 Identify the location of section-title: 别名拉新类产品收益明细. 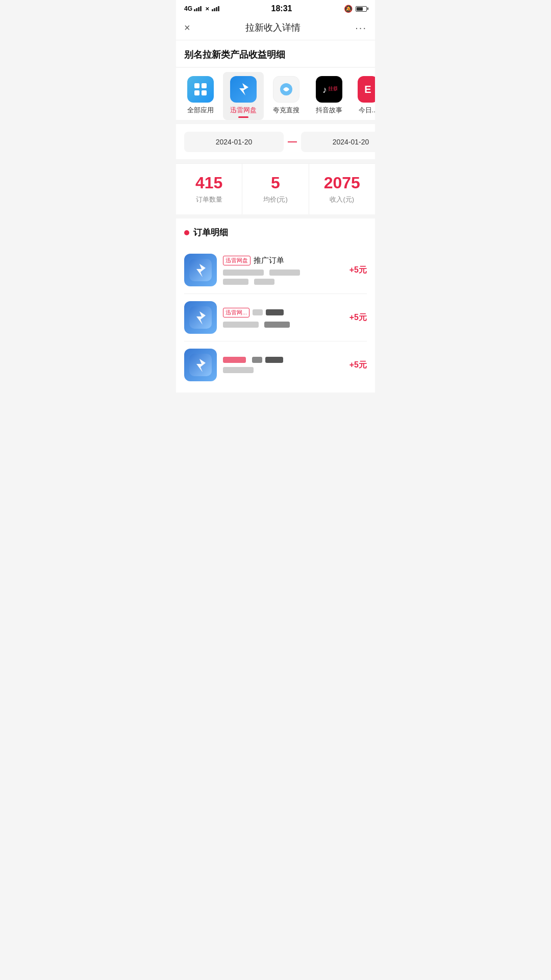
(276, 54).